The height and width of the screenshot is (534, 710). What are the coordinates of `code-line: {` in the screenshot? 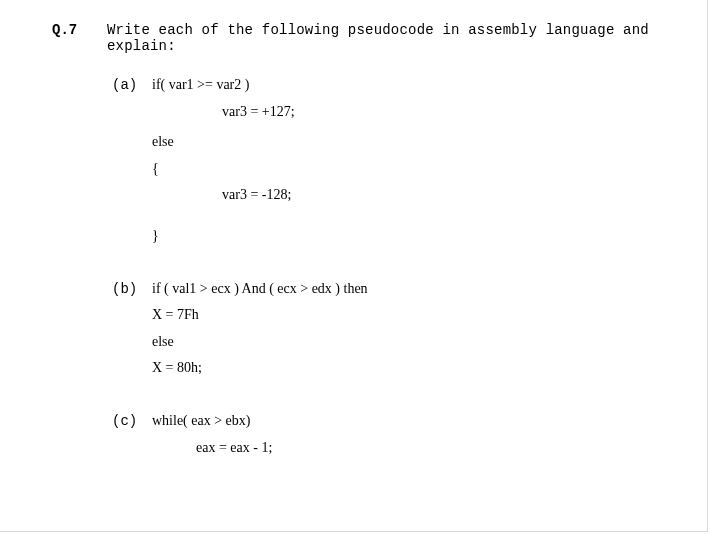 It's located at (224, 170).